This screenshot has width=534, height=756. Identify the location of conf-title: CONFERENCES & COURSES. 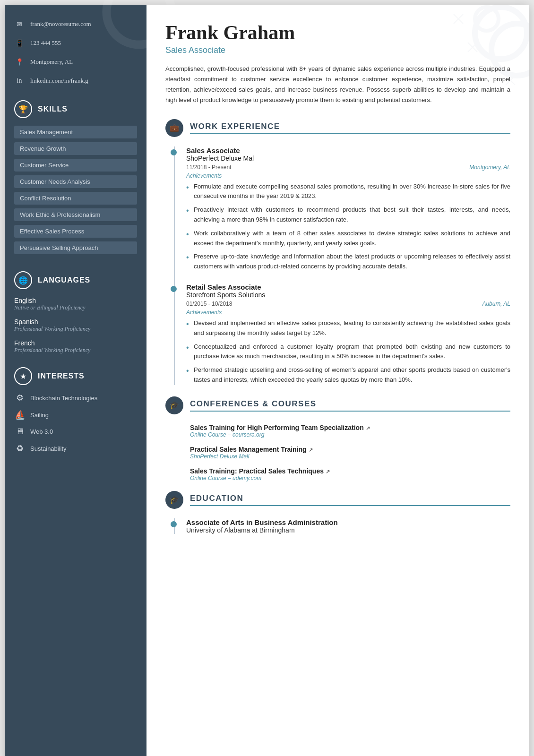
(350, 405).